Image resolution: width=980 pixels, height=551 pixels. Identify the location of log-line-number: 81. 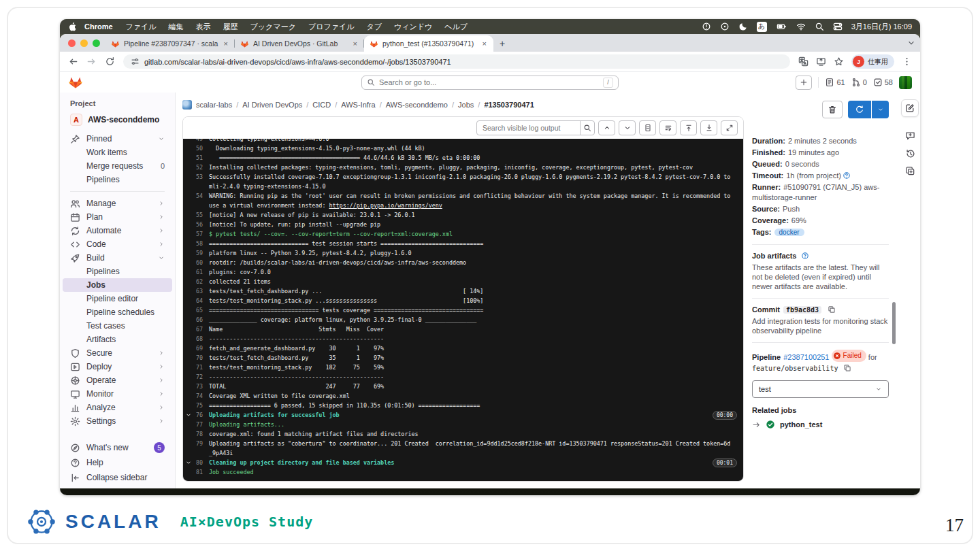
(196, 472).